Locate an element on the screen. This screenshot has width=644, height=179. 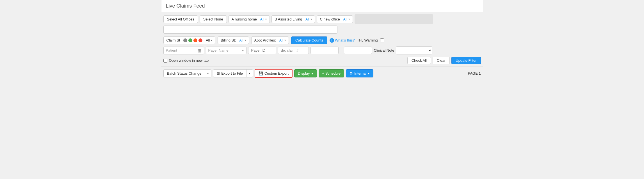
select-none-button: Select None is located at coordinates (213, 19).